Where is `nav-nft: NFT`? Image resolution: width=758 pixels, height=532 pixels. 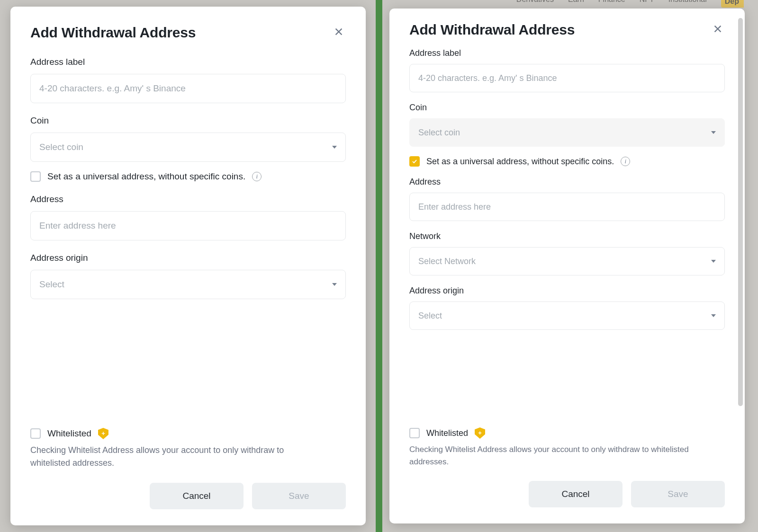
nav-nft: NFT is located at coordinates (647, 2).